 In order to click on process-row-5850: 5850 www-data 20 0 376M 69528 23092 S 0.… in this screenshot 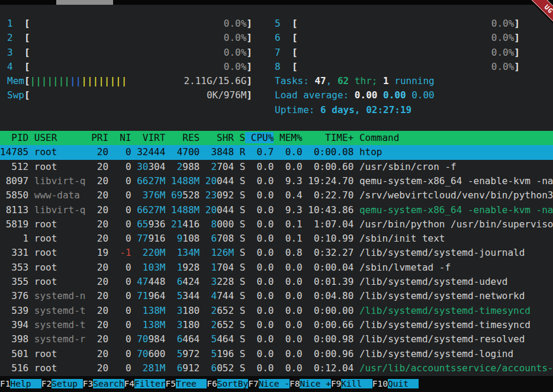, I will do `click(276, 195)`.